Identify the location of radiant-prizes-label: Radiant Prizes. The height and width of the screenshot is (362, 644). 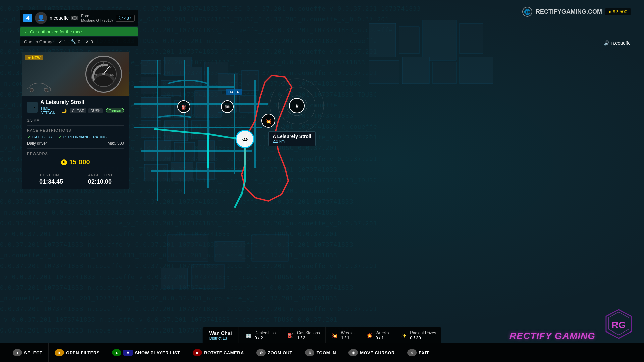
(423, 333).